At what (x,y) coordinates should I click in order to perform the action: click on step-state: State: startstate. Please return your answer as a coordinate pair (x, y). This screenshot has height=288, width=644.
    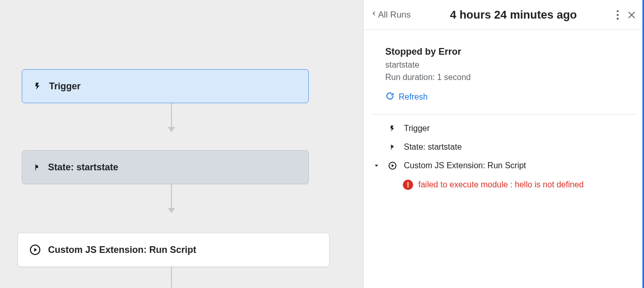
    Looking at the image, I should click on (504, 147).